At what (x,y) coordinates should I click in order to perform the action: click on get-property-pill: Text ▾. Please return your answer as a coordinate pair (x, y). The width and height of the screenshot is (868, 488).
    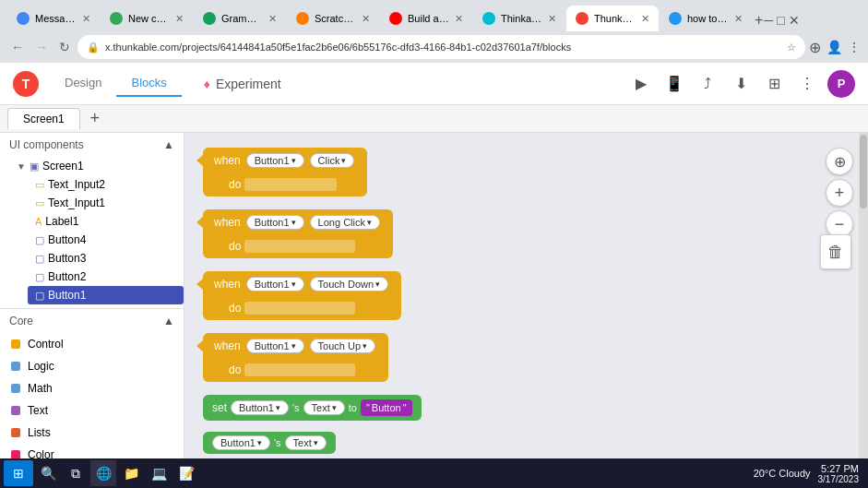
    Looking at the image, I should click on (306, 443).